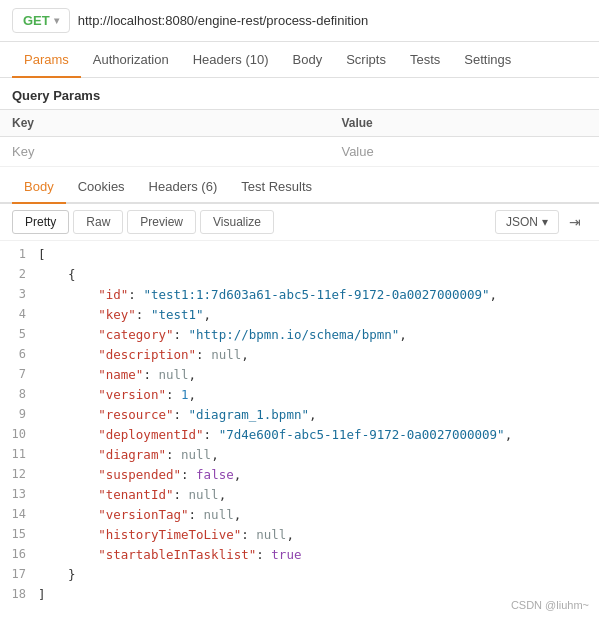  What do you see at coordinates (300, 255) in the screenshot?
I see `code-line: 1[` at bounding box center [300, 255].